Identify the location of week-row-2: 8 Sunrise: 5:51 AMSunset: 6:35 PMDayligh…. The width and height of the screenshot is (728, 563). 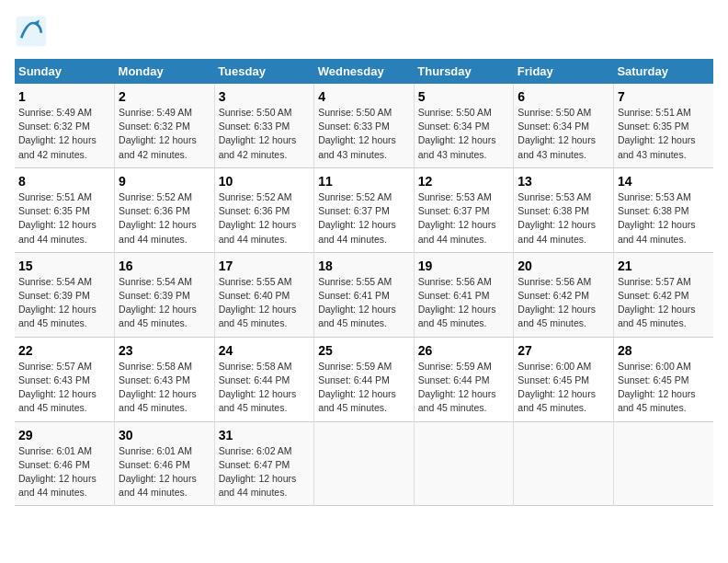
(364, 210).